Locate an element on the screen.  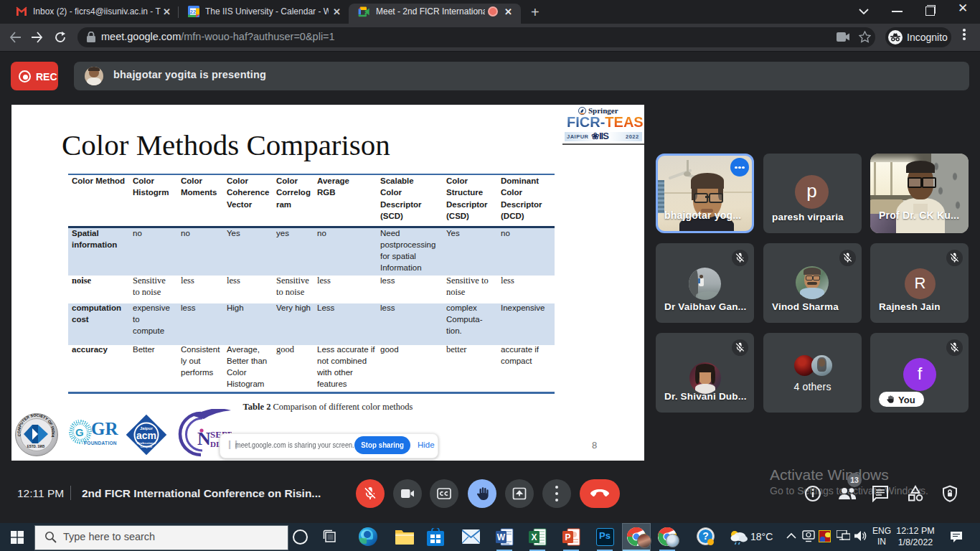
svg-text: 22 is located at coordinates (193, 11).